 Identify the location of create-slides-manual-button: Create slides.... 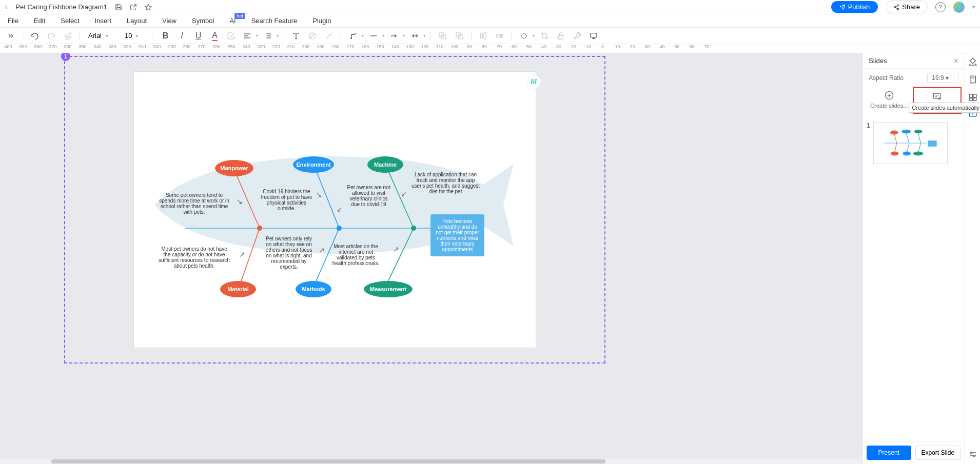
(889, 100).